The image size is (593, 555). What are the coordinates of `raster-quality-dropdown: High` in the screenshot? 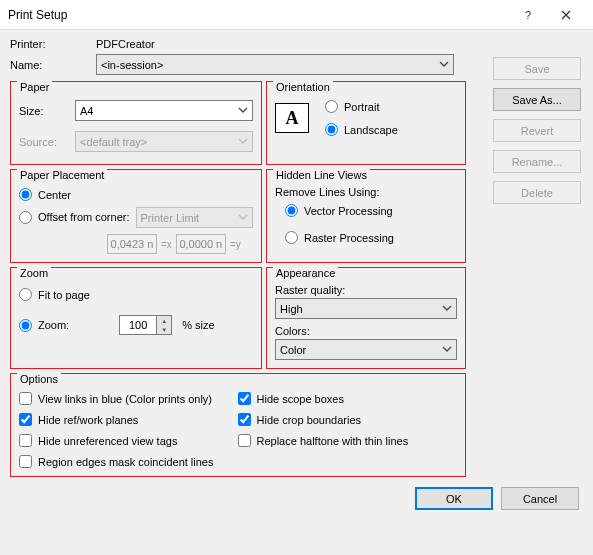 It's located at (366, 308).